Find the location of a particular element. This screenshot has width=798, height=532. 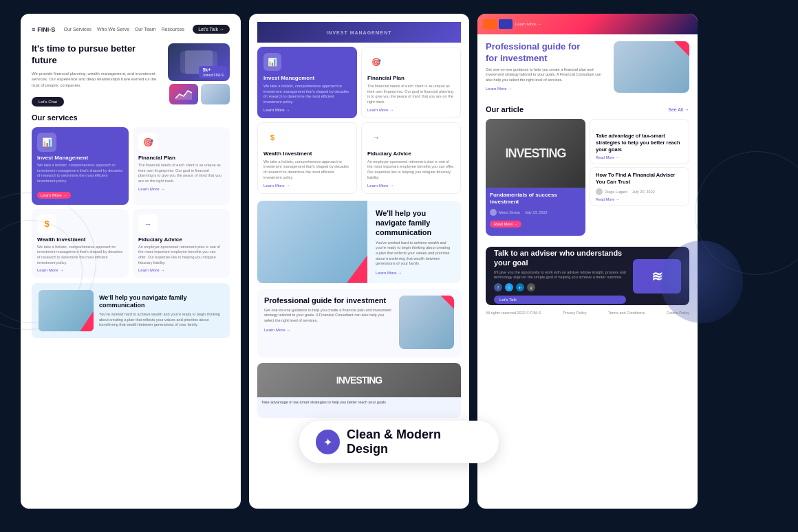

nav-link-services: Our Services is located at coordinates (77, 29).